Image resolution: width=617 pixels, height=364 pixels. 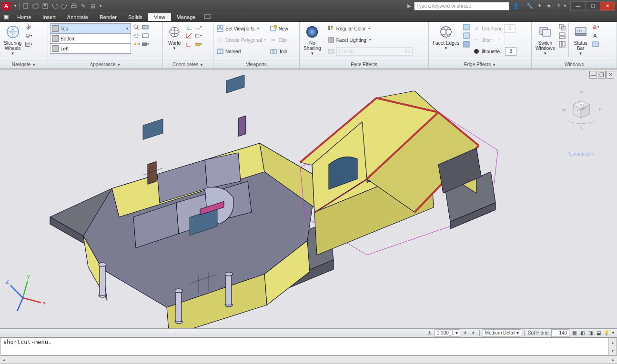 What do you see at coordinates (598, 333) in the screenshot?
I see `mid-ic4: ⬓` at bounding box center [598, 333].